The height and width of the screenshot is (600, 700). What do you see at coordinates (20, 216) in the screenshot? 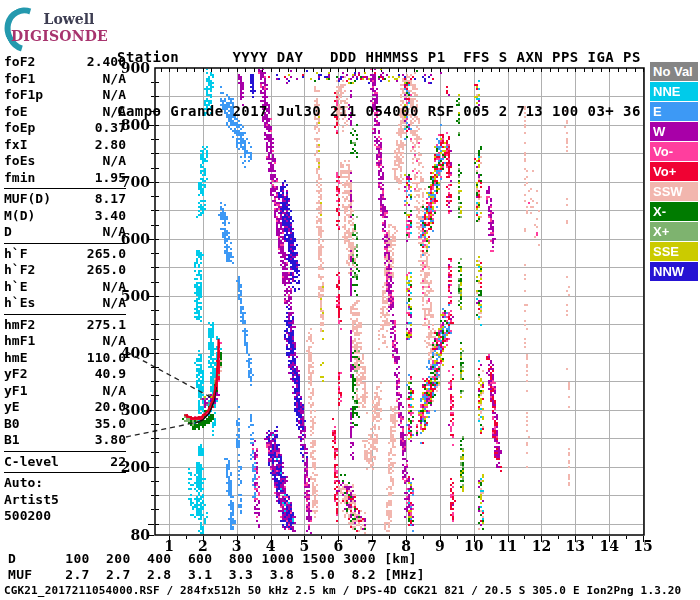
I see `param-label: M(D)` at bounding box center [20, 216].